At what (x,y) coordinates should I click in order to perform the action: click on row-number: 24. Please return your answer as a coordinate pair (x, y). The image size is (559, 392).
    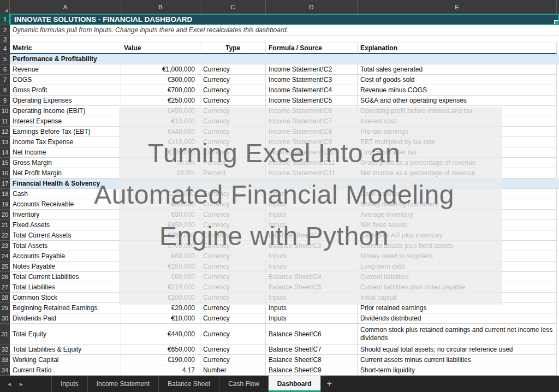
    Looking at the image, I should click on (5, 257).